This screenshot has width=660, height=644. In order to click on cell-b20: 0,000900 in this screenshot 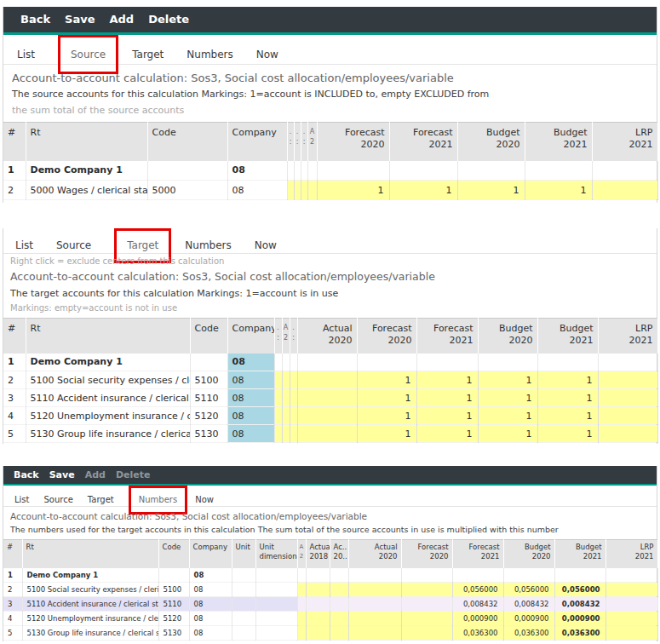, I will do `click(529, 618)`.